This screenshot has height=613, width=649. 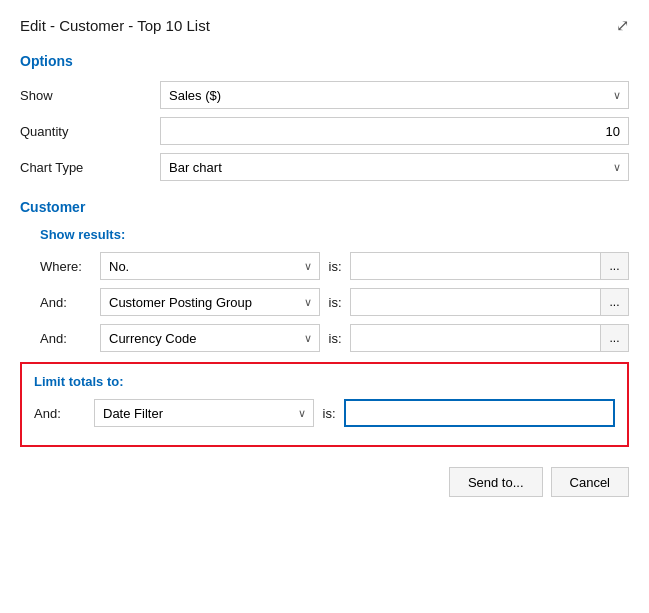 What do you see at coordinates (476, 338) in the screenshot?
I see `and2-value-input` at bounding box center [476, 338].